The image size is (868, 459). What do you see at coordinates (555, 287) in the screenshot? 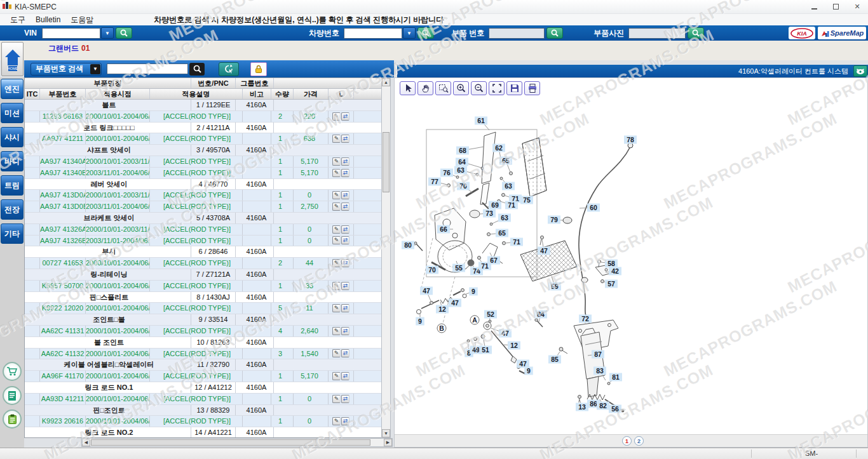
I see `diagram-callout-59: 59` at bounding box center [555, 287].